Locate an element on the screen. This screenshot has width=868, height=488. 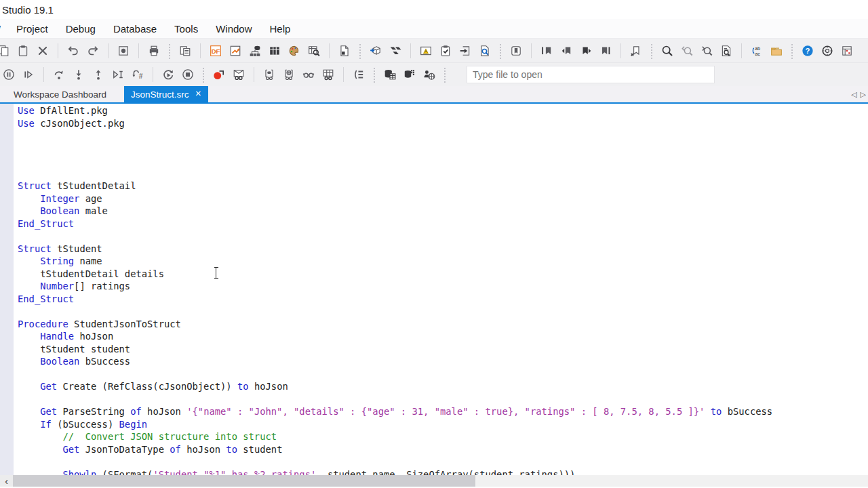
code-line: Procedure StudentJsonToStruct is located at coordinates (395, 324).